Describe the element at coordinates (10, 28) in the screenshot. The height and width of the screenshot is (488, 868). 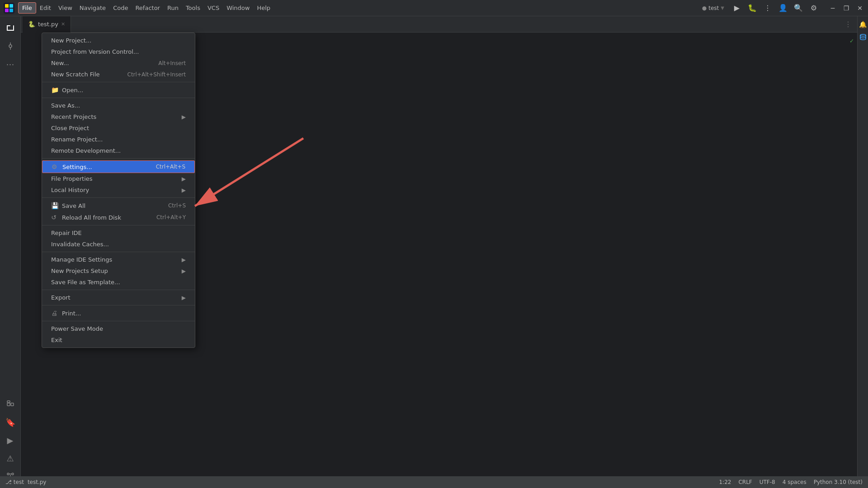
I see `sidebar-item-project` at that location.